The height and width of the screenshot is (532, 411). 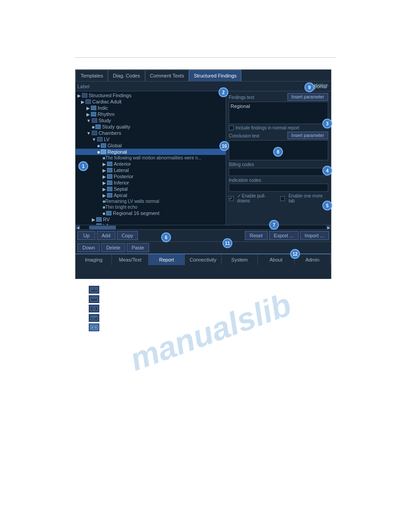 What do you see at coordinates (138, 248) in the screenshot?
I see `paste-button: Paste` at bounding box center [138, 248].